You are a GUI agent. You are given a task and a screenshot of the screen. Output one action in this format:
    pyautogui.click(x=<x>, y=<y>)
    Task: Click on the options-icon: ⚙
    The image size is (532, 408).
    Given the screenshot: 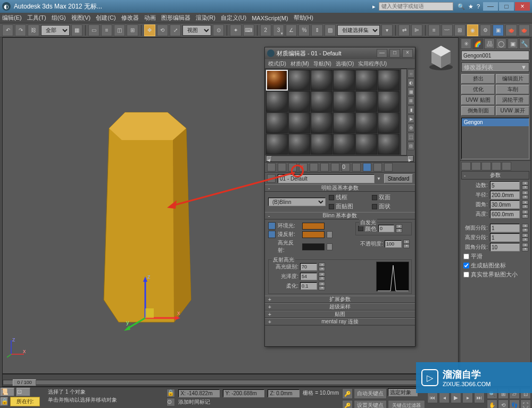 What is the action you would take?
    pyautogui.click(x=411, y=128)
    